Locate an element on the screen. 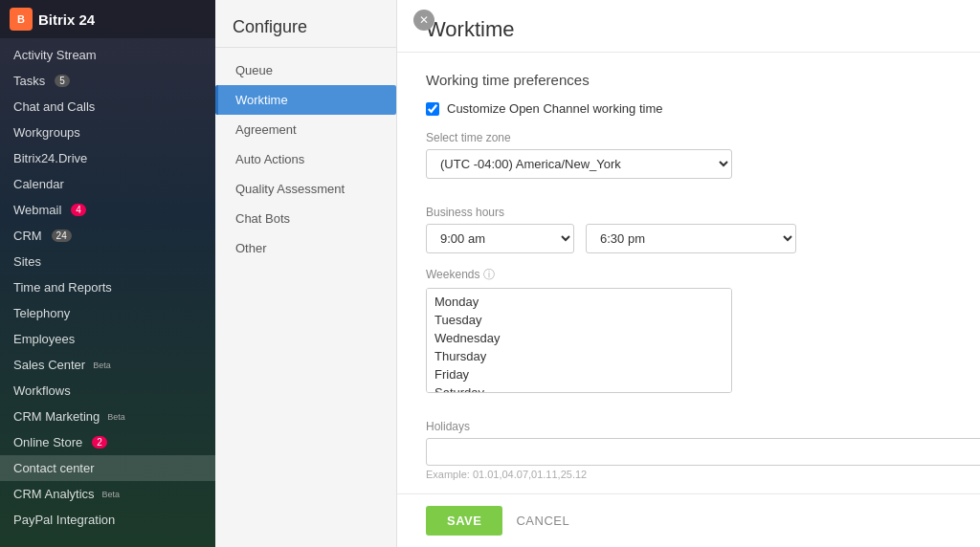 Image resolution: width=980 pixels, height=547 pixels. timezone-select: (UTC -04:00) America/New_York(UTC -05:00… is located at coordinates (579, 164).